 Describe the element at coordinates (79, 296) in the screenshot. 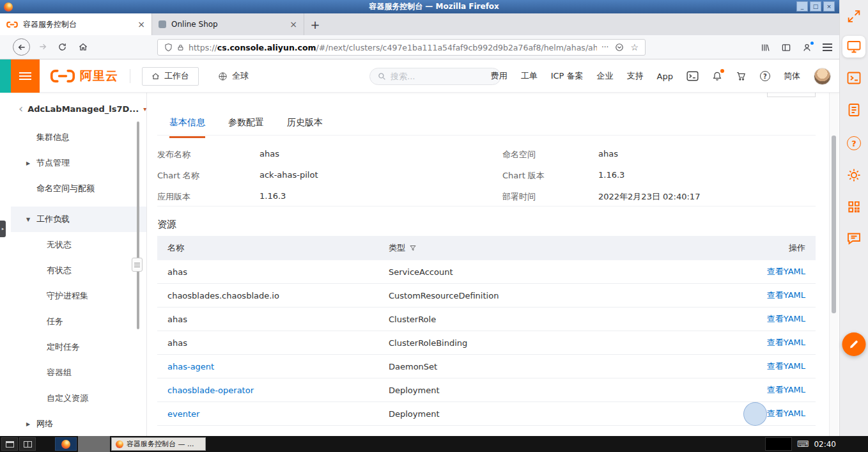

I see `sidebar-item-daemonset: 守护进程集` at that location.